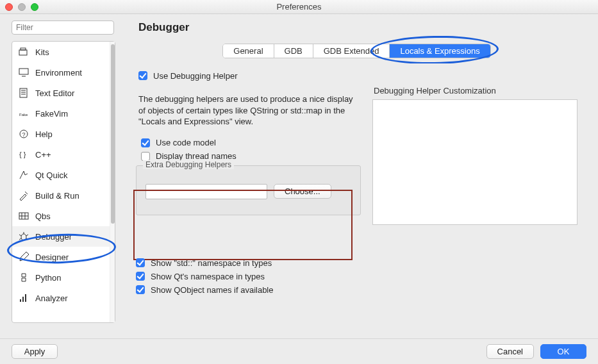 The width and height of the screenshot is (598, 364). I want to click on scrollbar-thumb, so click(113, 134).